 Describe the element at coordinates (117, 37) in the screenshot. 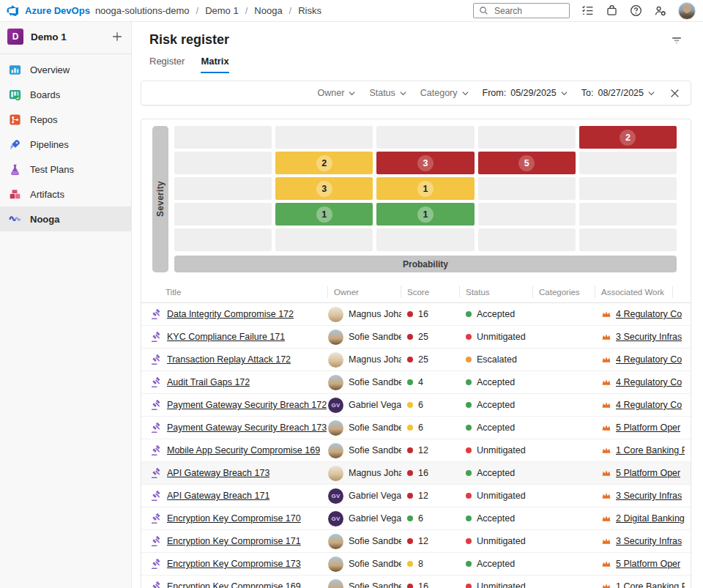

I see `add-project-button` at that location.